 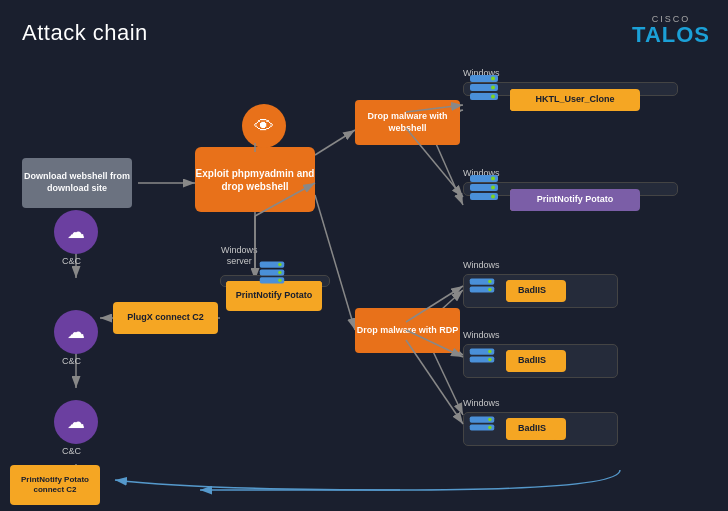 What do you see at coordinates (570, 89) in the screenshot?
I see `target-group-1: PlugX mimikatz BadIIS HKTL_User_Clone` at bounding box center [570, 89].